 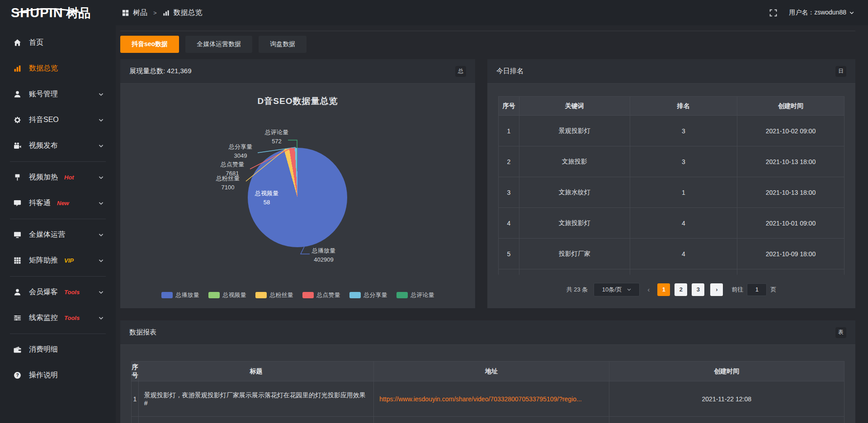 What do you see at coordinates (43, 177) in the screenshot?
I see `sidebar-item-label: 视频加热` at bounding box center [43, 177].